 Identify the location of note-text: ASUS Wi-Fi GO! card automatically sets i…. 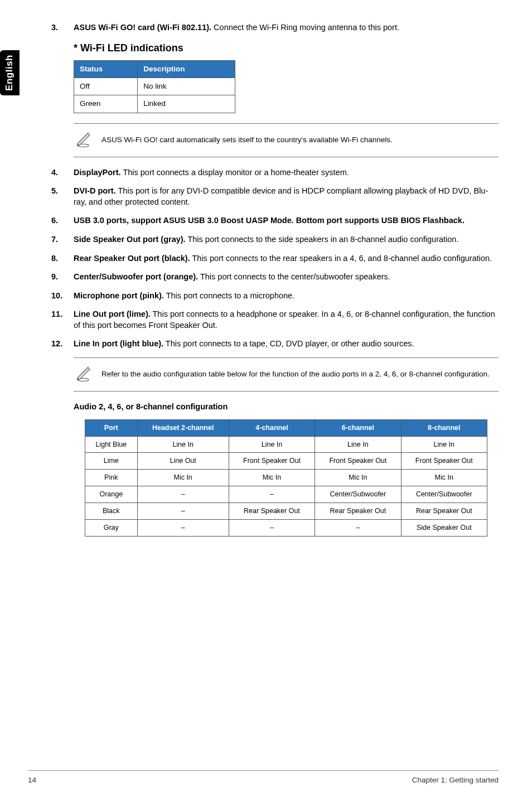
(299, 140).